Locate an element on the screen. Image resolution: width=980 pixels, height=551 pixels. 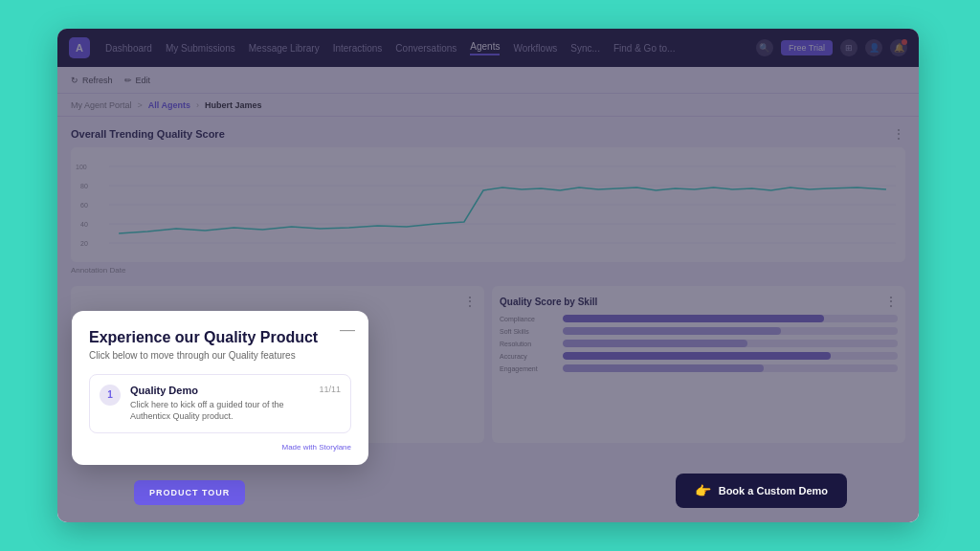
demo-number-badge: 1 is located at coordinates (110, 395).